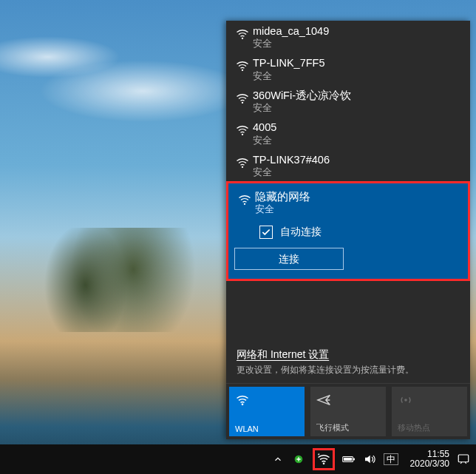 The height and width of the screenshot is (474, 476). Describe the element at coordinates (324, 459) in the screenshot. I see `tray-wifi-button: *` at that location.